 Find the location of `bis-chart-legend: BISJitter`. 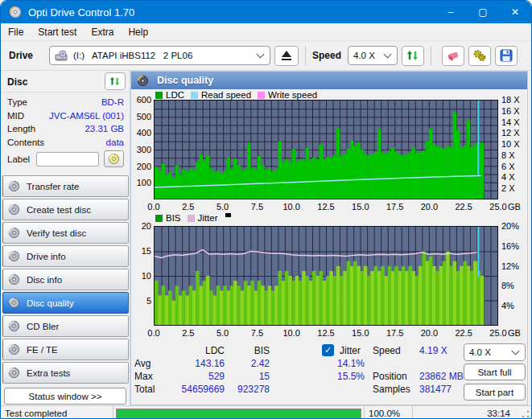

bis-chart-legend: BISJitter is located at coordinates (193, 218).